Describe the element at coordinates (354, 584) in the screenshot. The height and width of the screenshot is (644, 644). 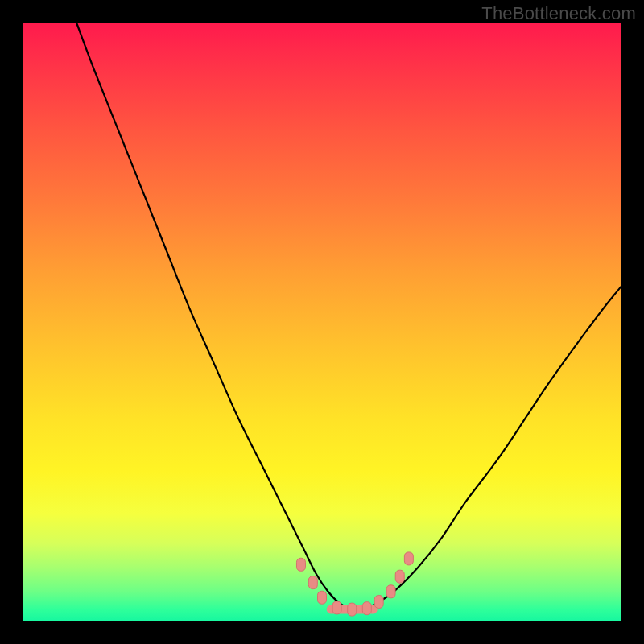
I see `curve-markers` at that location.